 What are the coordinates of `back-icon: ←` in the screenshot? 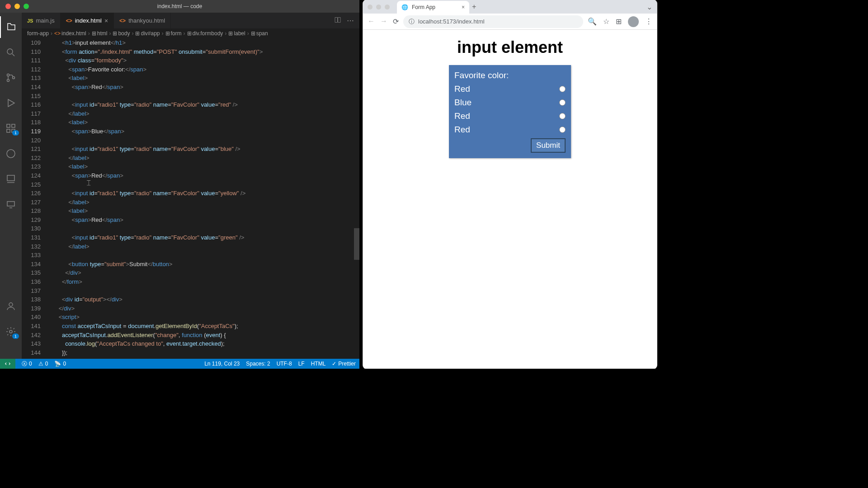 It's located at (371, 22).